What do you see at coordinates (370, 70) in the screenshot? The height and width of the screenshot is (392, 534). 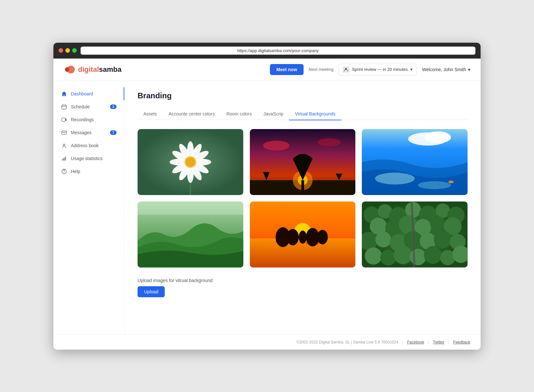 I see `header-actions: Meet now Next meeting Sprint review — in…` at bounding box center [370, 70].